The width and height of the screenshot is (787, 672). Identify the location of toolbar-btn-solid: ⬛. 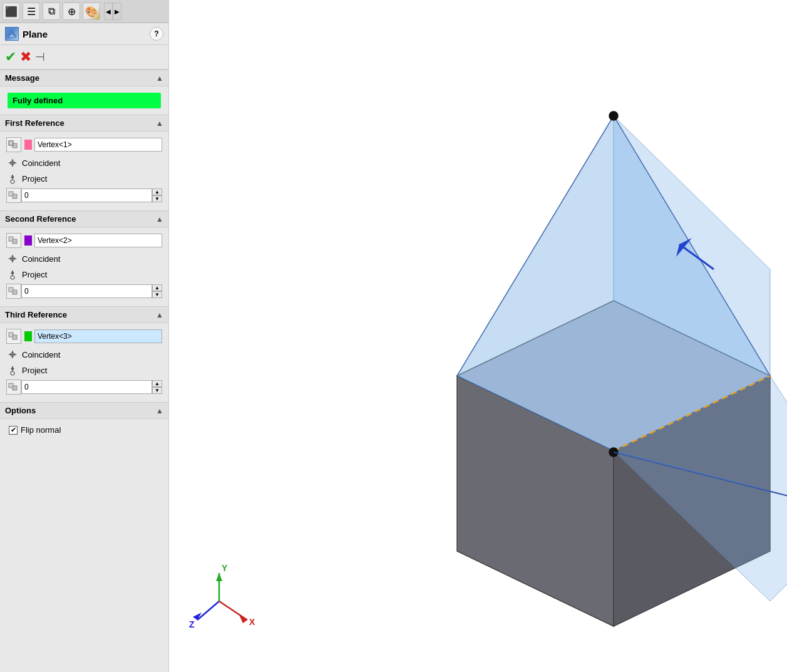
(11, 11).